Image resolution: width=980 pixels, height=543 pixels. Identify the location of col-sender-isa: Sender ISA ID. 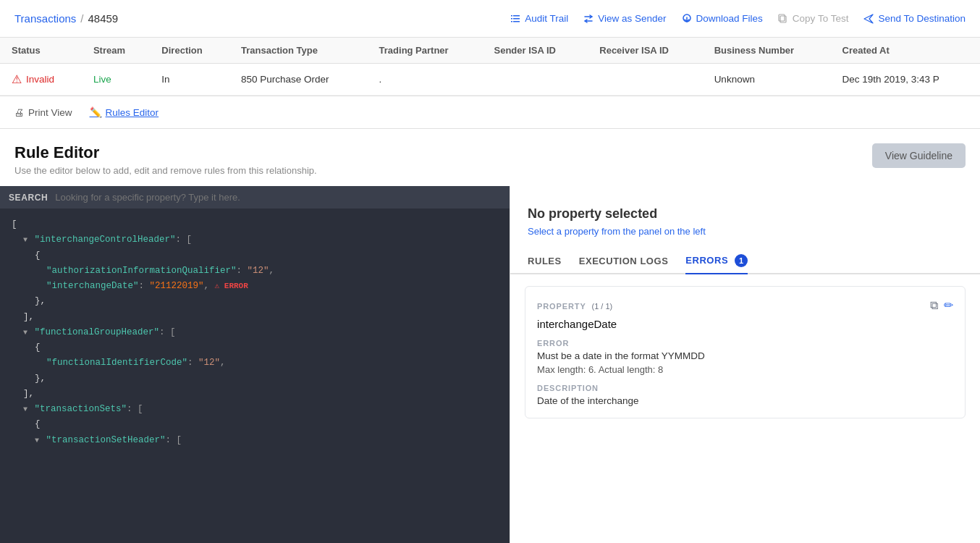
(535, 51).